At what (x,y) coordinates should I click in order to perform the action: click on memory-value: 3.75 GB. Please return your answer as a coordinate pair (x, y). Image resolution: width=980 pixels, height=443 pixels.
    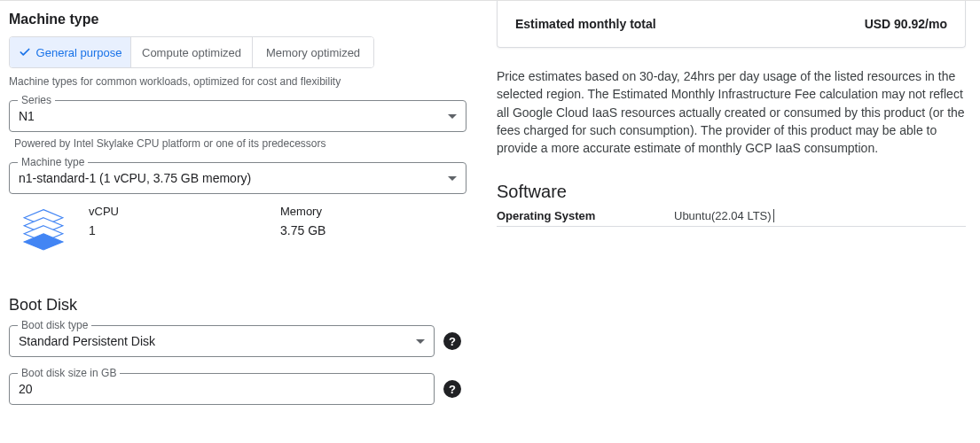
    Looking at the image, I should click on (376, 230).